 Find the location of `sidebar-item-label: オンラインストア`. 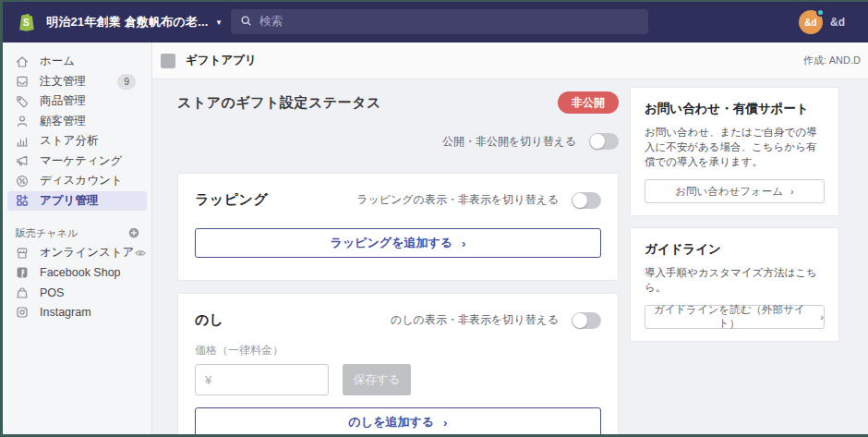

sidebar-item-label: オンラインストア is located at coordinates (87, 253).